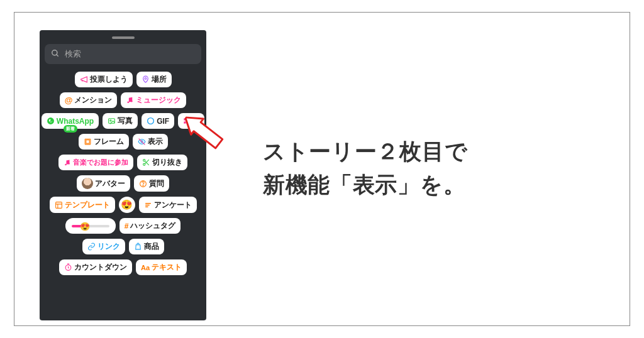 This screenshot has width=644, height=338. Describe the element at coordinates (158, 121) in the screenshot. I see `sticker-gif: GIF` at that location.